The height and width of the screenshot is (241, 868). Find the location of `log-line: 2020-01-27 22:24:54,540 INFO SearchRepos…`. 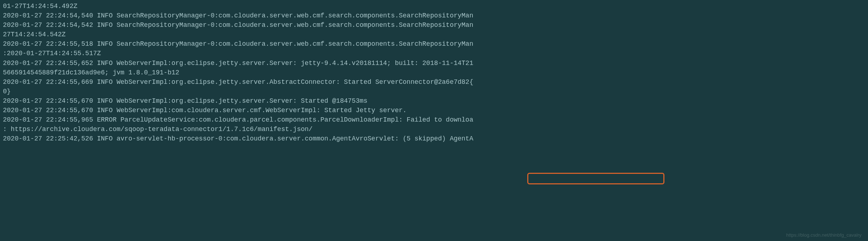

log-line: 2020-01-27 22:24:54,540 INFO SearchRepos… is located at coordinates (434, 16).